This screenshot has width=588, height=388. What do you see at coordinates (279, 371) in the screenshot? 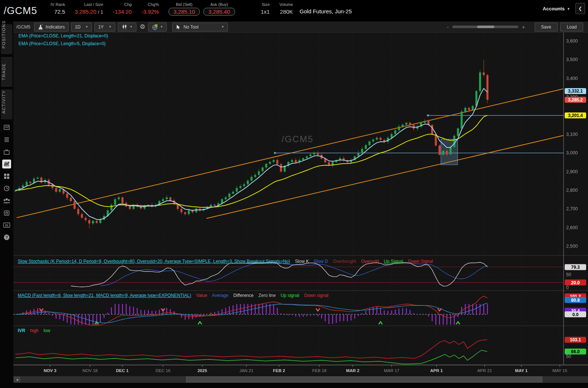
I see `svg-text: FEB 2` at bounding box center [279, 371].